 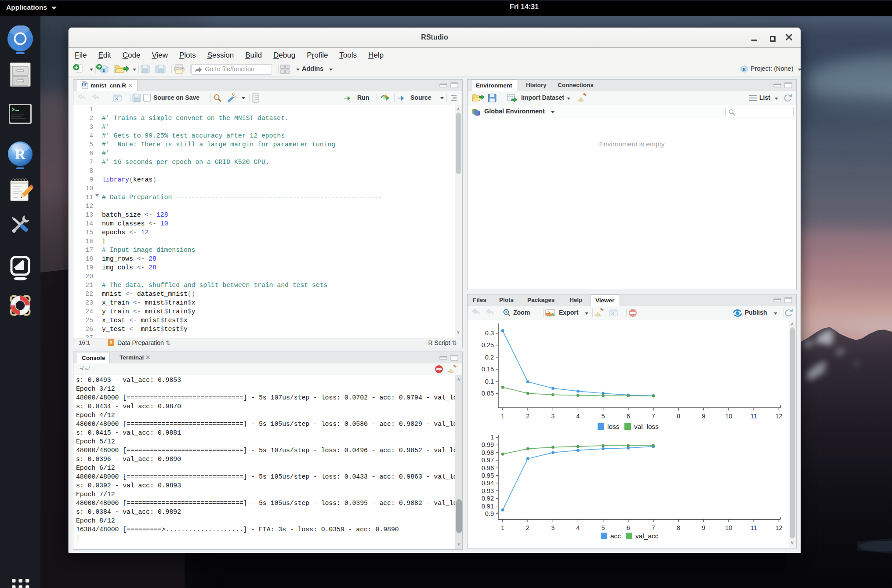 What do you see at coordinates (488, 506) in the screenshot?
I see `svg-text: 0.91` at bounding box center [488, 506].